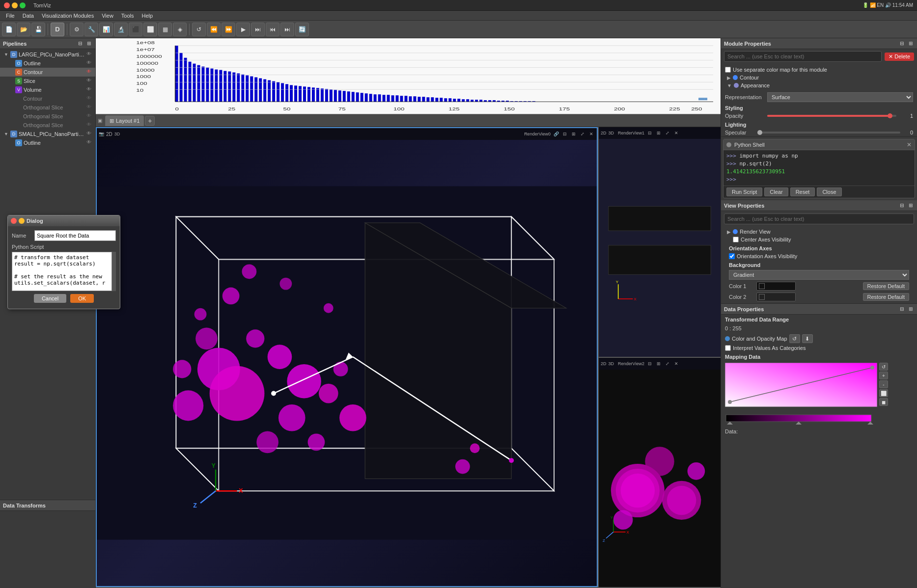 The height and width of the screenshot is (588, 917). Describe the element at coordinates (64, 236) in the screenshot. I see `dialog-name-row: Name` at that location.